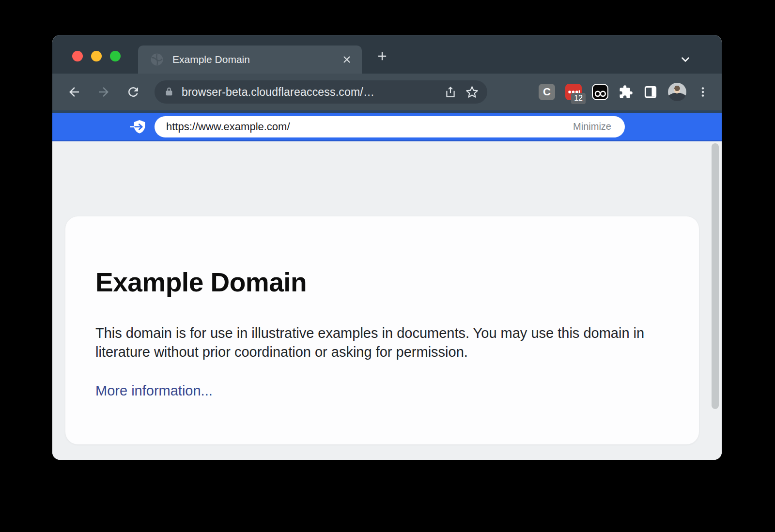 This screenshot has height=532, width=775. I want to click on browser-tab: Example Domain, so click(250, 60).